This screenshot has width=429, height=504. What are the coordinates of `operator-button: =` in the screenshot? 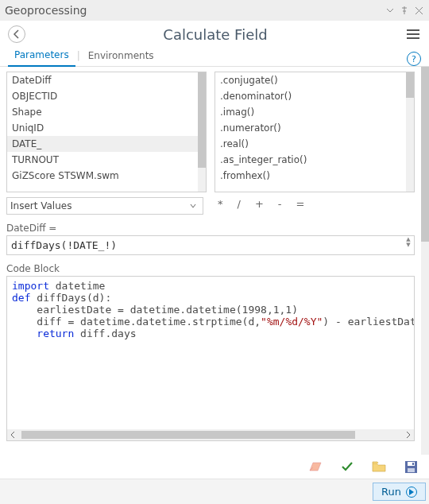 It's located at (300, 204).